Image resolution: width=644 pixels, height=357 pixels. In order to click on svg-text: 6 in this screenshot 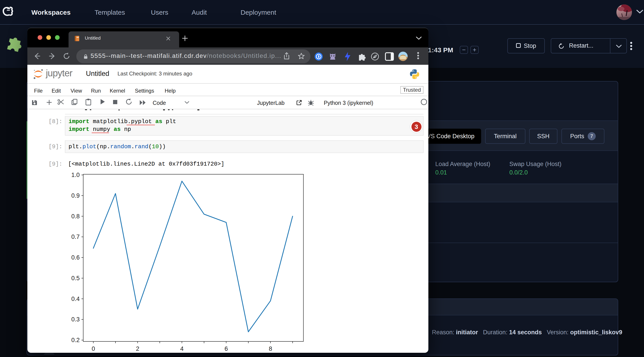, I will do `click(226, 349)`.